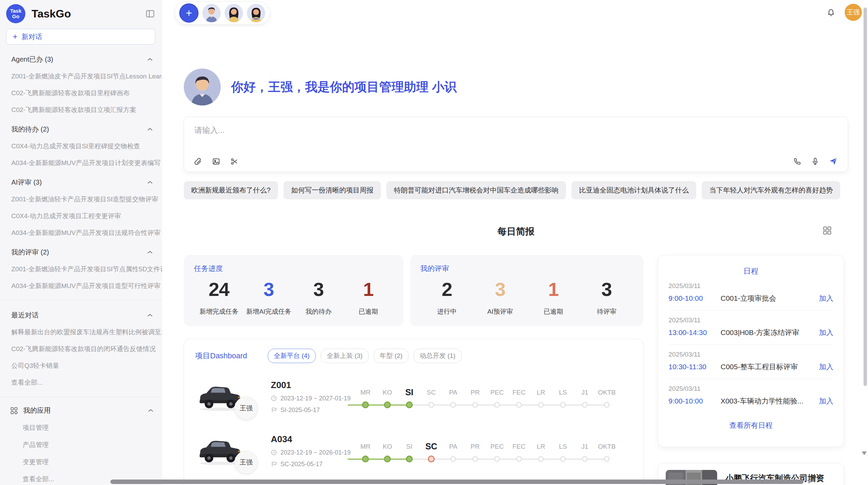 This screenshot has width=868, height=485. Describe the element at coordinates (81, 310) in the screenshot. I see `section-recent-chats: 最近对话` at that location.